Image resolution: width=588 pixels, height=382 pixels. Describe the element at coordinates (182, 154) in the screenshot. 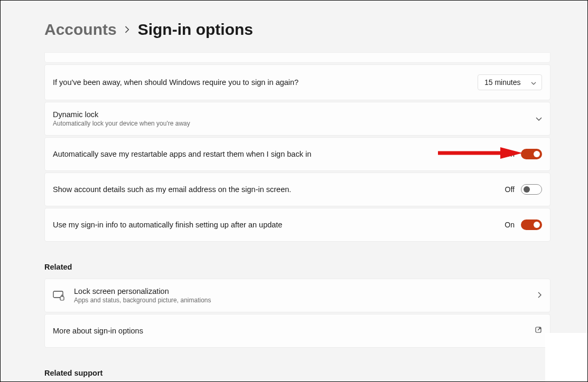

I see `setting-label: Automatically save my restartable apps a…` at that location.